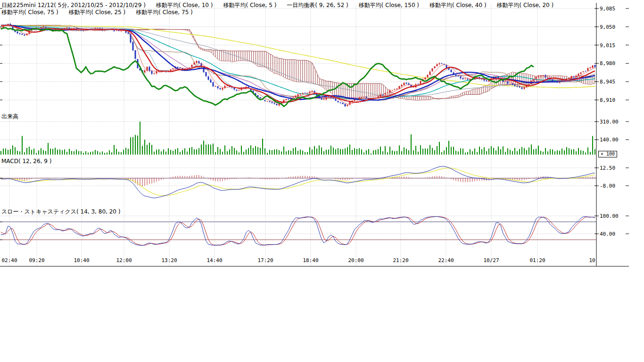 This screenshot has width=644, height=362. I want to click on price-axis-label: 9,050, so click(607, 27).